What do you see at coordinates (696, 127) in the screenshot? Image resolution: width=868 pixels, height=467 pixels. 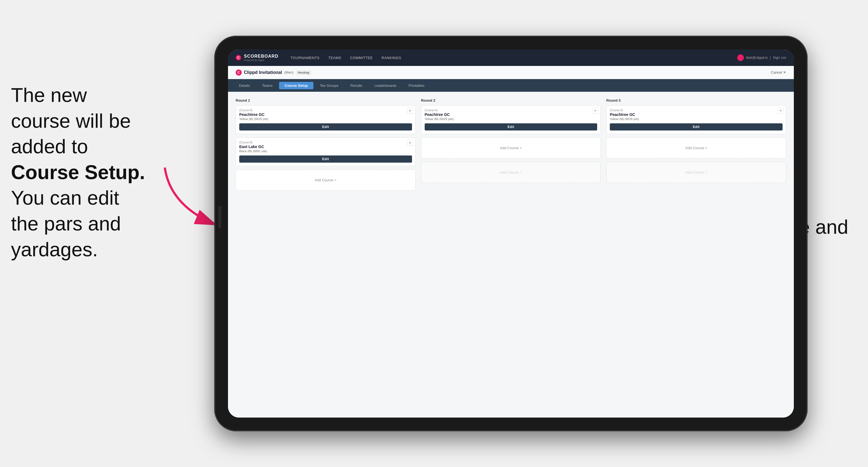 I see `round-3-course-a-edit-button: Edit` at bounding box center [696, 127].